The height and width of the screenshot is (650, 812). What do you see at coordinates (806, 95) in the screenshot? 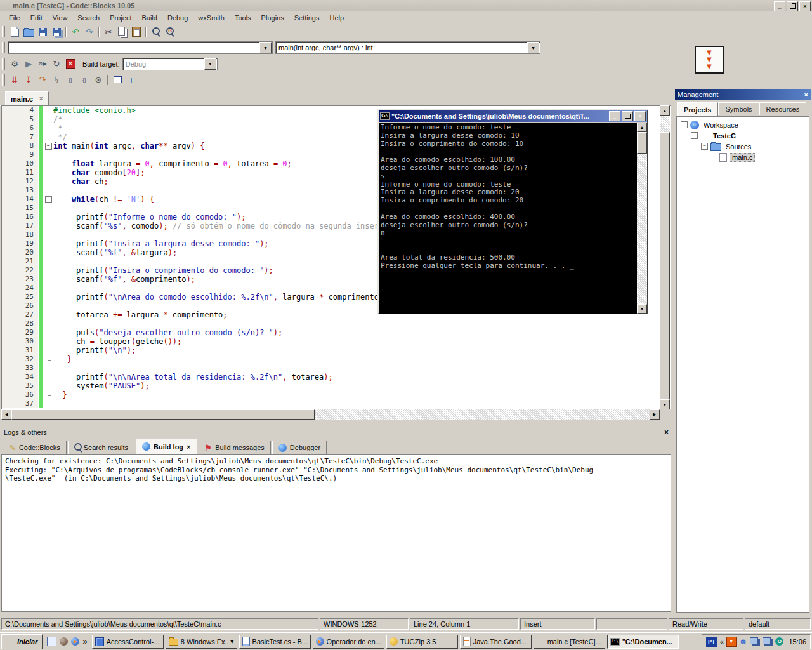
I see `management-close-icon: ×` at bounding box center [806, 95].